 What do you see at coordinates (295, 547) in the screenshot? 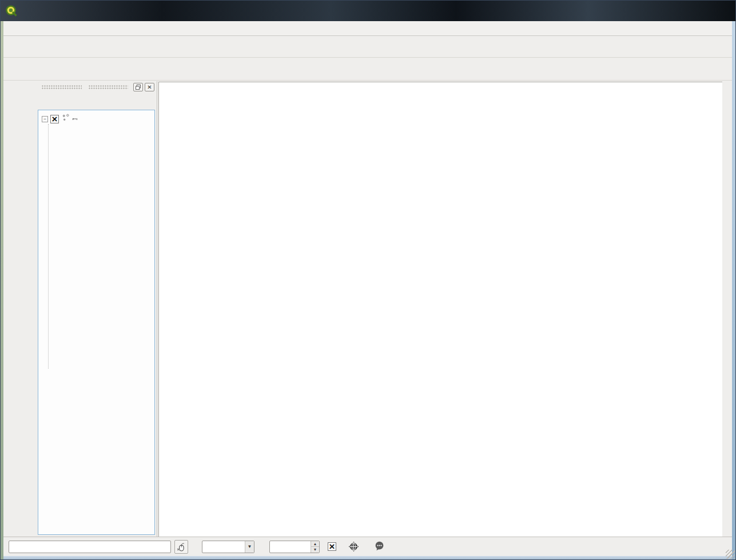
I see `rotation-spinbox: ▲ ▼` at bounding box center [295, 547].